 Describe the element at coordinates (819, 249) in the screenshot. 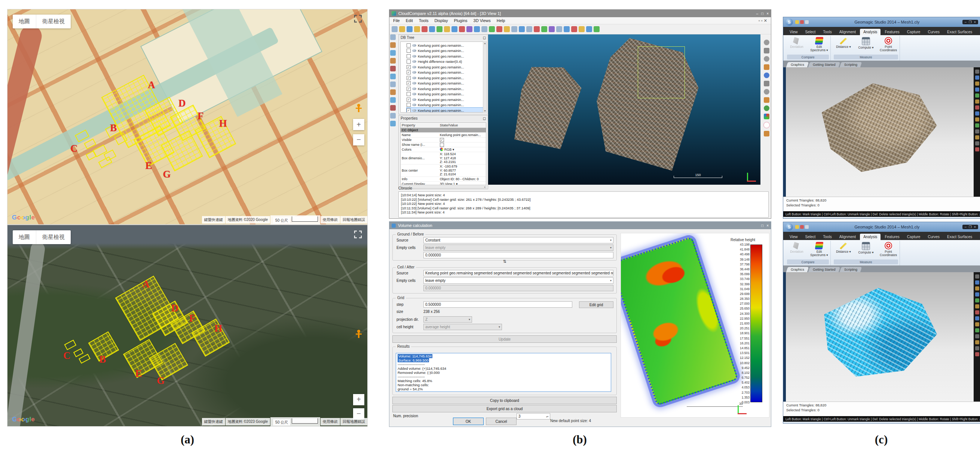

I see `edit-spectrums-button: Edit Spectrums ▾` at that location.